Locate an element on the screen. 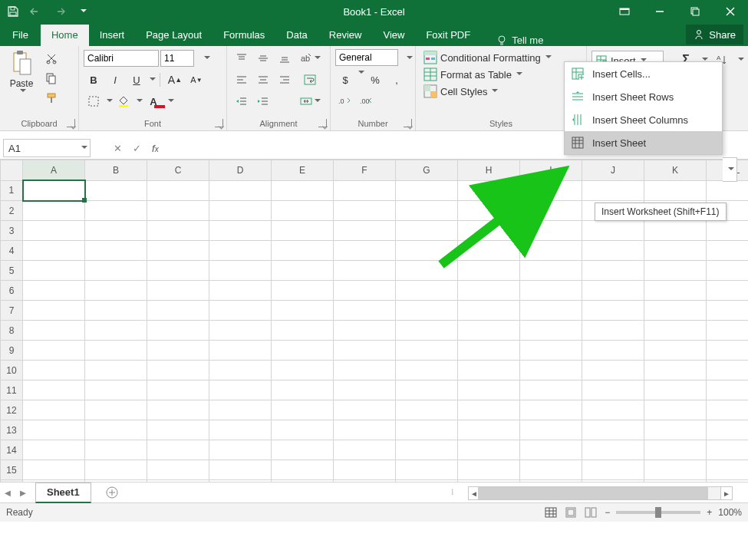 This screenshot has width=748, height=560. decrease-font-icon: A▼ is located at coordinates (196, 80).